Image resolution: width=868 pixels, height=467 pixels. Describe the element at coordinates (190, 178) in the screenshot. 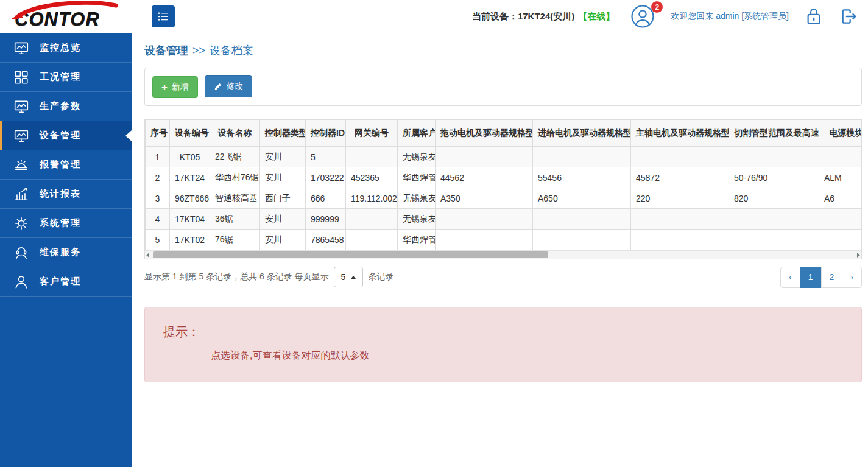

I see `table-cell: 17KT24` at that location.